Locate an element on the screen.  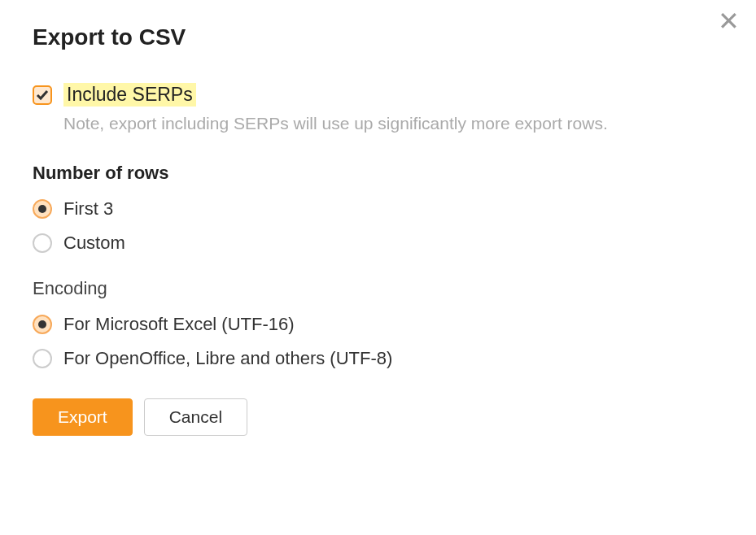
rows-option-first: First 3 is located at coordinates (378, 209).